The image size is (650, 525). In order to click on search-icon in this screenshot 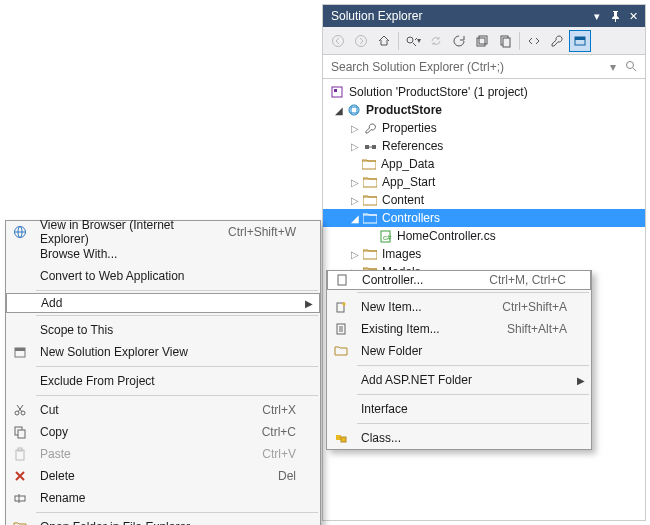, I will do `click(631, 67)`.